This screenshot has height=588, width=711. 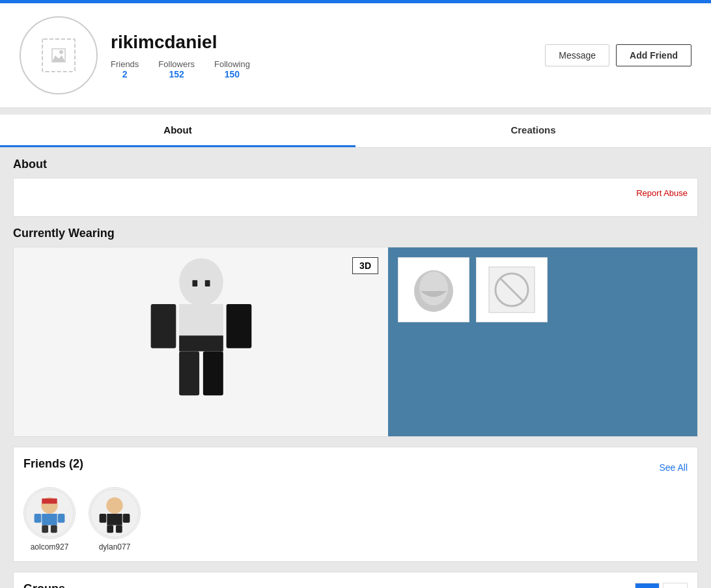 I want to click on character-svg, so click(x=201, y=342).